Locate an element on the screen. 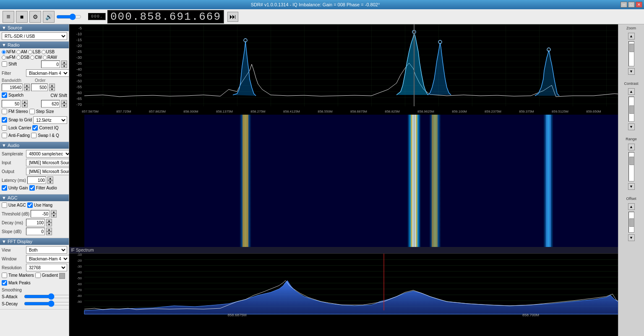 The height and width of the screenshot is (336, 644). maximize-button: □ is located at coordinates (631, 5).